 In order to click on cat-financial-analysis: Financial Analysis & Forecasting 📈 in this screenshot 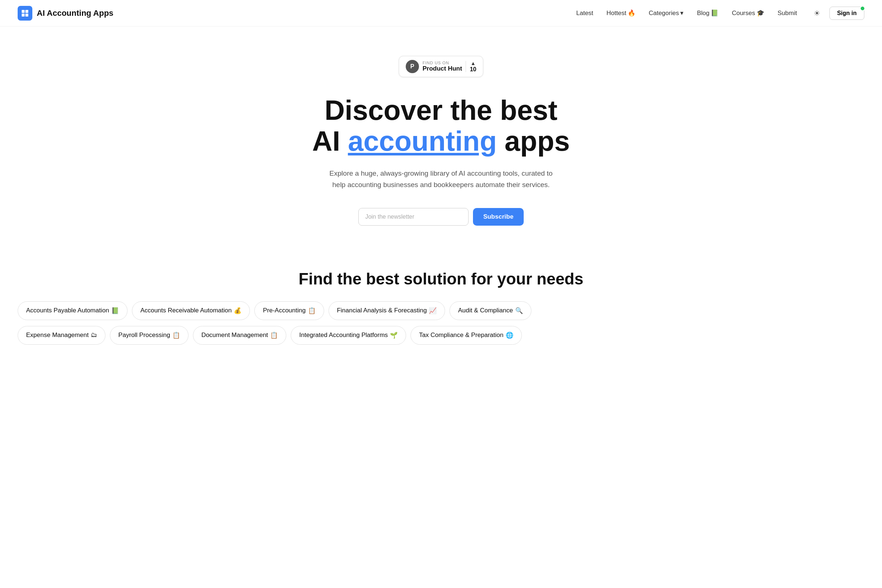, I will do `click(387, 311)`.